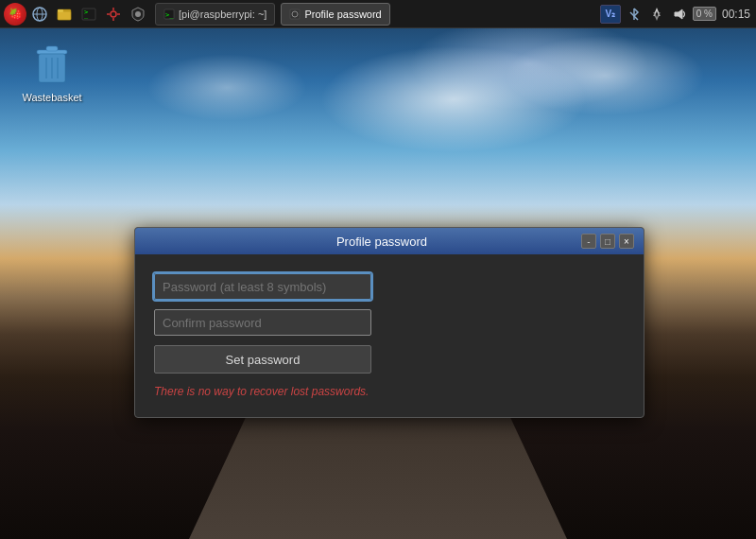 The image size is (756, 539). I want to click on network-icon, so click(657, 14).